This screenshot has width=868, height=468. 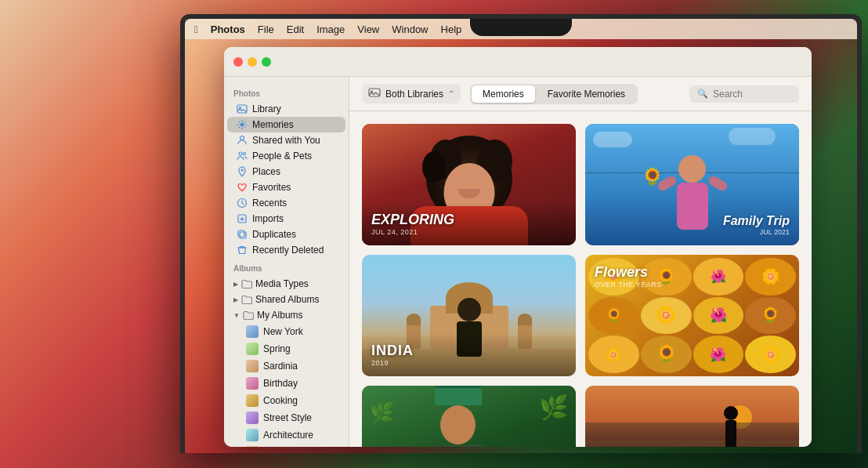 I want to click on sidebar-item-memories: Memories, so click(x=287, y=125).